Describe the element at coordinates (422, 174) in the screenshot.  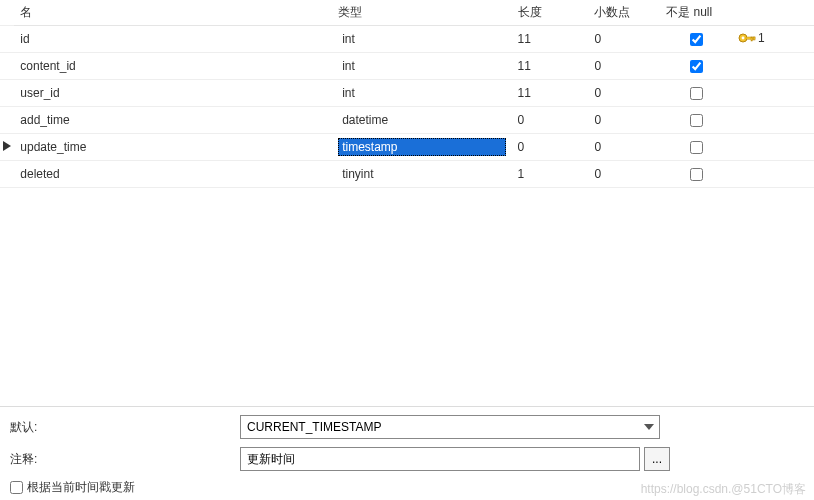
I see `cell-type: tinyint` at that location.